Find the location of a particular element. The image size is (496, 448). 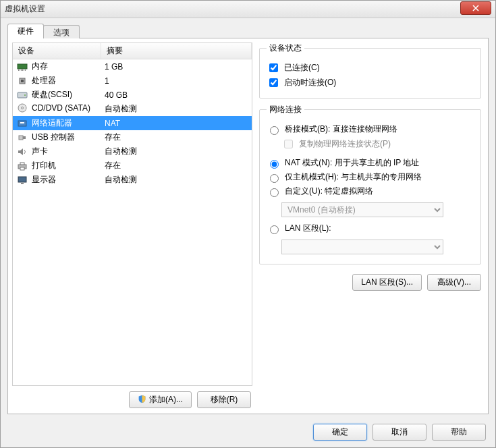

lan-segment-label: LAN 区段(L): is located at coordinates (308, 228).